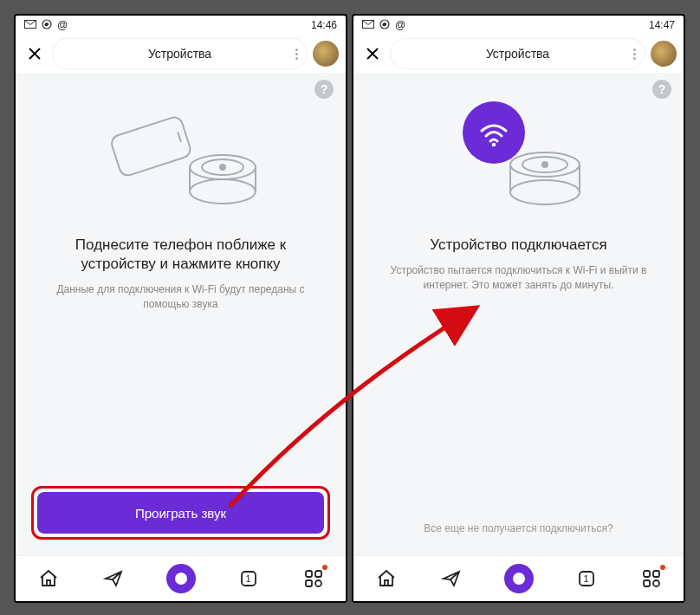 The image size is (700, 615). I want to click on subtext: Данные для подключения к Wi-Fi будут пер…, so click(180, 297).